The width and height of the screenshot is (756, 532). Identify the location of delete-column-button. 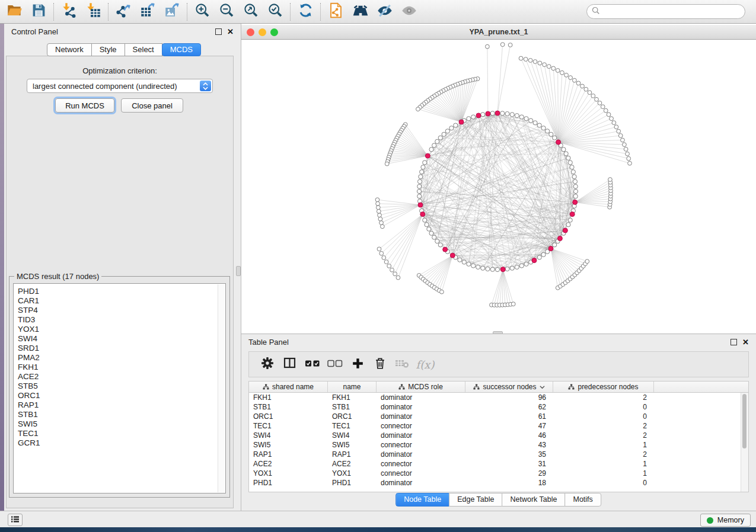
(380, 364).